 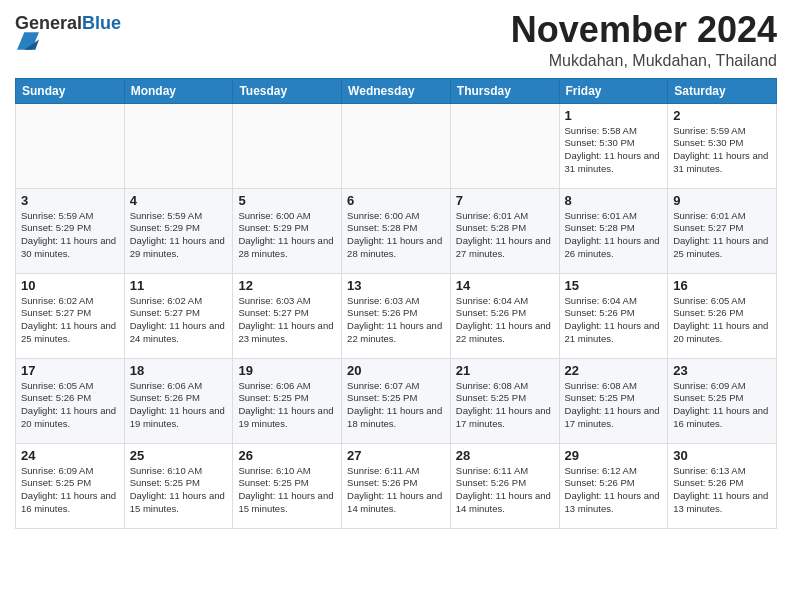 What do you see at coordinates (396, 230) in the screenshot?
I see `calendar-day-cell: 6Sunrise: 6:00 AM Sunset: 5:28 PM Daylig…` at bounding box center [396, 230].